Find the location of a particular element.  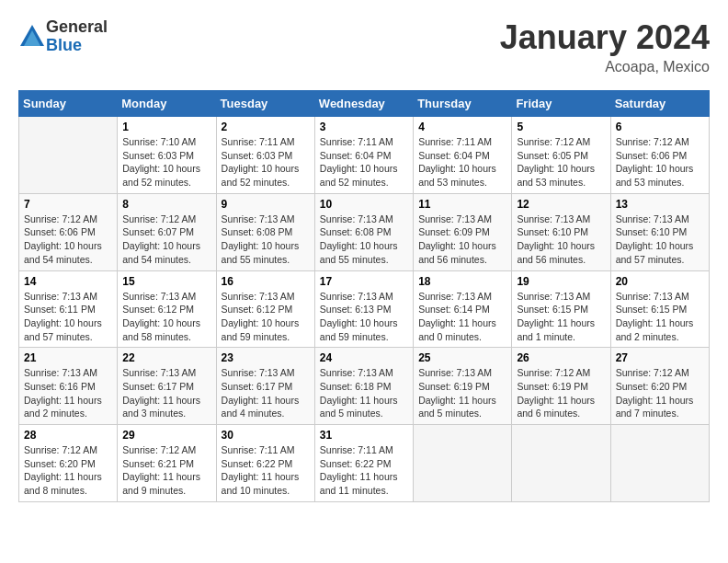

calendar-cell: 1Sunrise: 7:10 AM Sunset: 6:03 PM Daylig… is located at coordinates (167, 155).